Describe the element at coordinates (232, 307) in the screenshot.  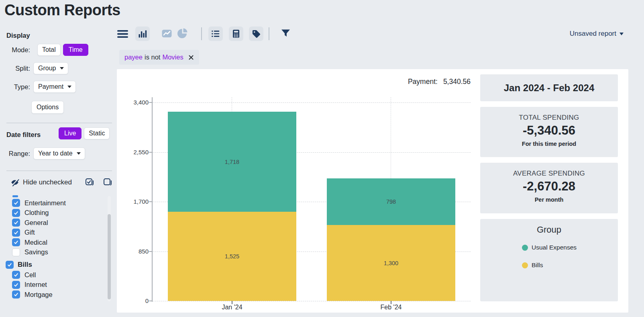
I see `x-axis-label: Jan '24` at that location.